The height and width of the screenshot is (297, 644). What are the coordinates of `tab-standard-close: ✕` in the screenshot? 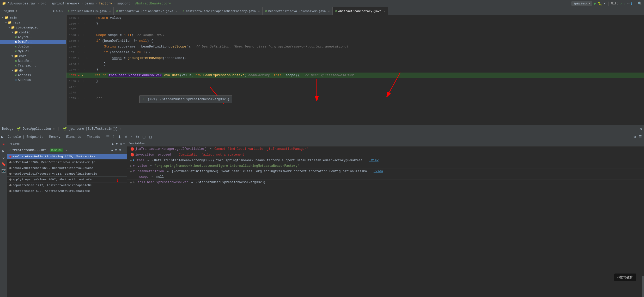 It's located at (176, 11).